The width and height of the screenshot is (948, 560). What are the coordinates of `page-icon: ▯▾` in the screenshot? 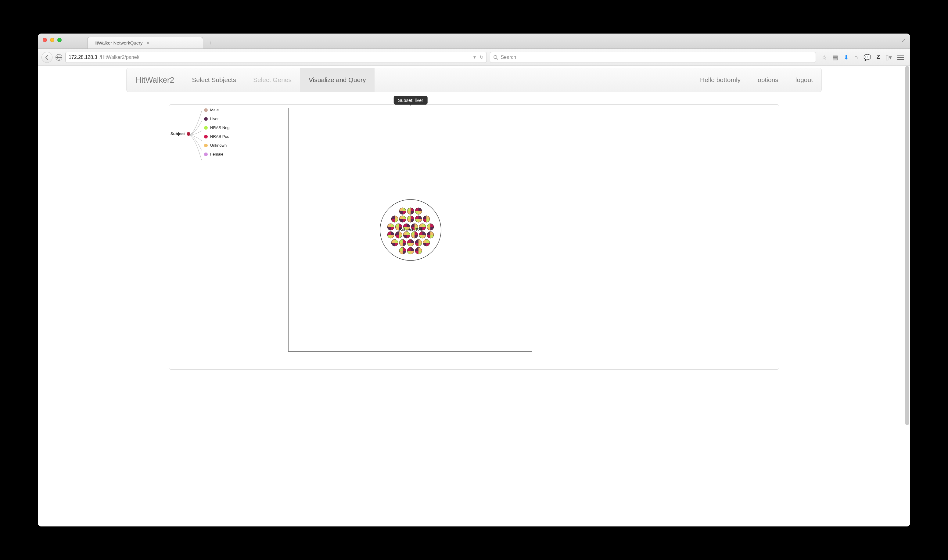 It's located at (888, 57).